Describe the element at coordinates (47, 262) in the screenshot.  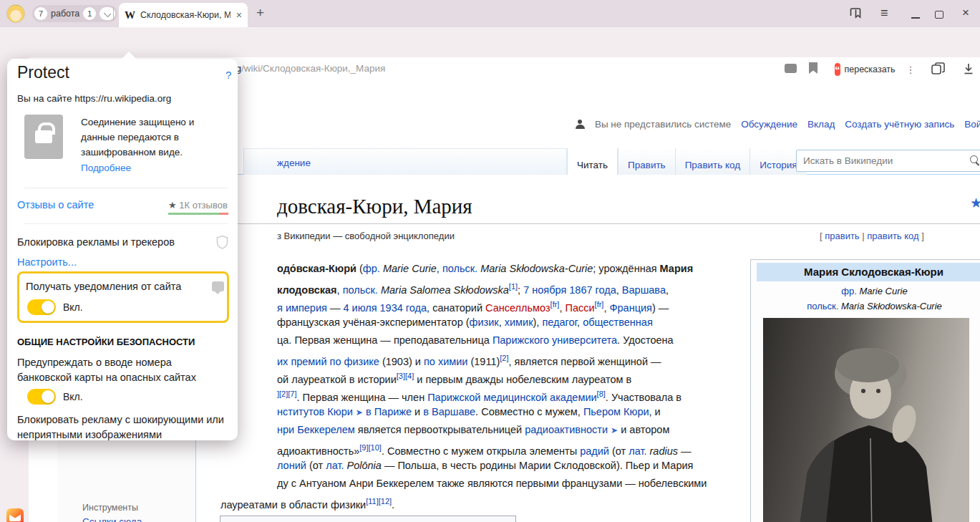
I see `configure-link: Настроить...` at that location.